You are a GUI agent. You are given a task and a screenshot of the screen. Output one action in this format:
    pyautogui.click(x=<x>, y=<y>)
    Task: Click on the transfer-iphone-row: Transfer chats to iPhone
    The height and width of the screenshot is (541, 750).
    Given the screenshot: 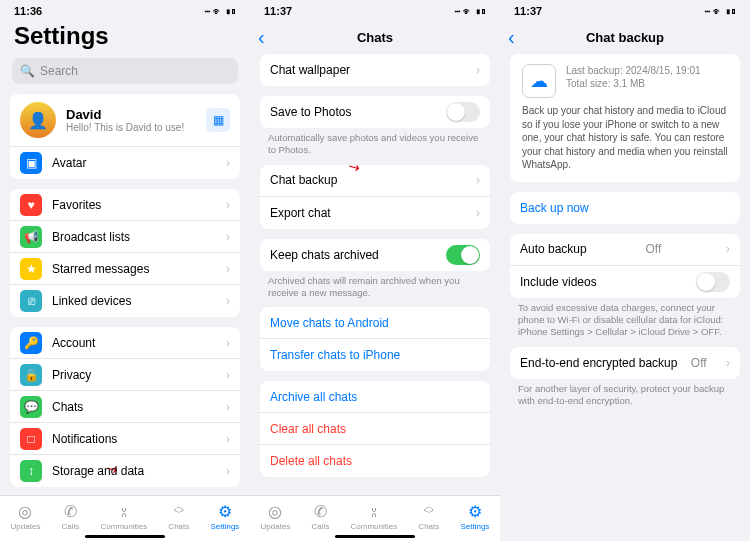 What is the action you would take?
    pyautogui.click(x=375, y=355)
    